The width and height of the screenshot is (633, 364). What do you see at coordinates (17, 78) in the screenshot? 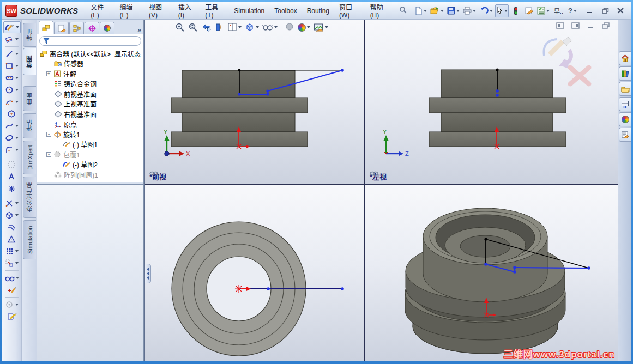
I see `slot-dropdown-icon` at bounding box center [17, 78].